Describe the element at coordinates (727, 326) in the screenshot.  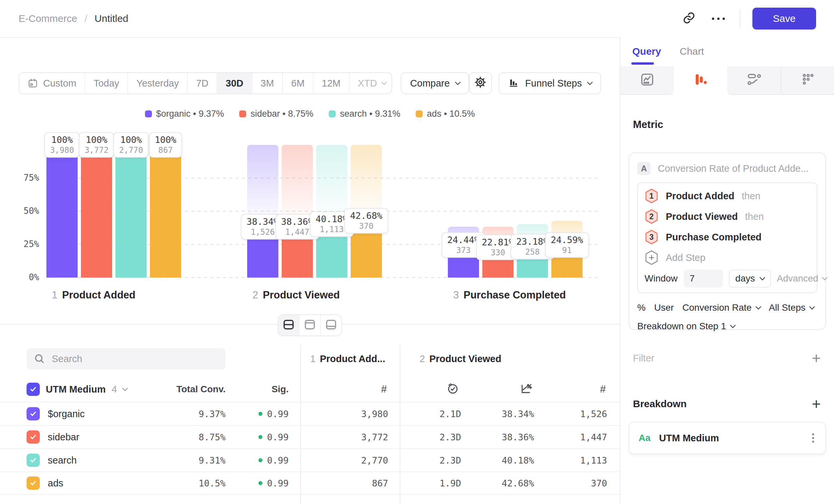
I see `breakdown-on-step-select: Breakdown on Step 1` at that location.